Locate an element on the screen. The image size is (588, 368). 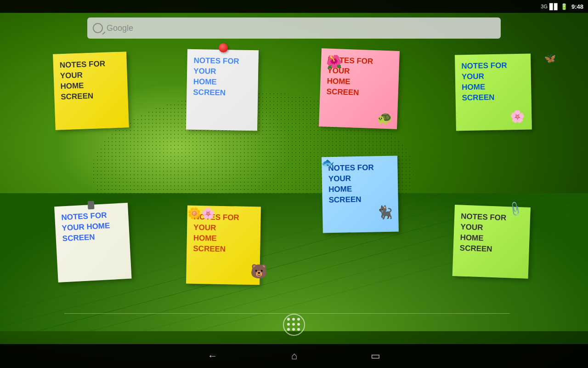
status-bar: 3G ▊▊ 🔋 9:48 is located at coordinates (294, 6).